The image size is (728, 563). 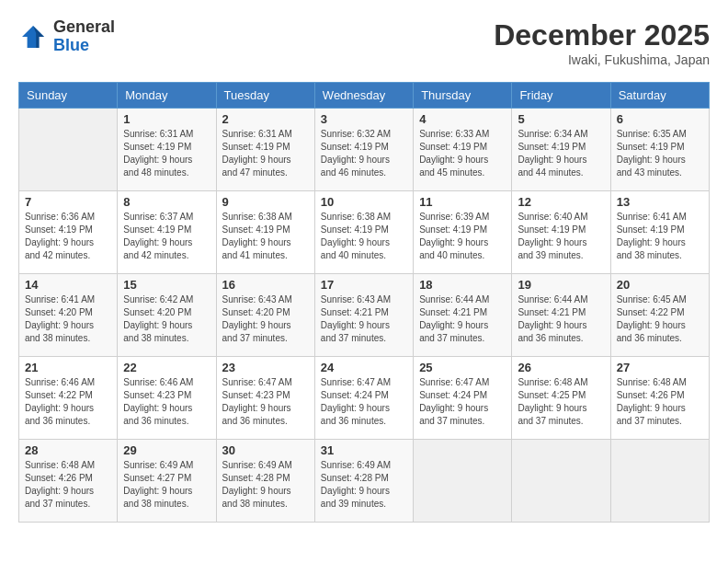 I want to click on day-info: Sunrise: 6:31 AMSunset: 4:19 PMDaylight:…, so click(x=266, y=154).